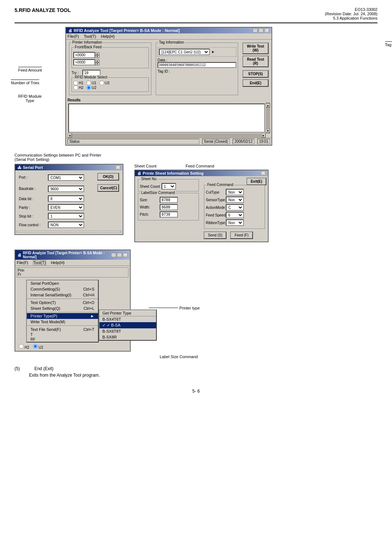 The height and width of the screenshot is (555, 392). I want to click on tool-dropdown-controls: _ □ ✕, so click(119, 255).